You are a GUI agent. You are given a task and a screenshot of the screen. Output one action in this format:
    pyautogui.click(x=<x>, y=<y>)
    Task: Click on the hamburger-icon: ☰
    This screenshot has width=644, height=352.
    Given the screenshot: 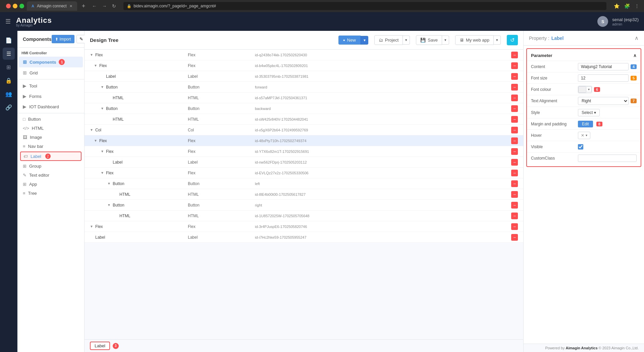 What is the action you would take?
    pyautogui.click(x=8, y=21)
    